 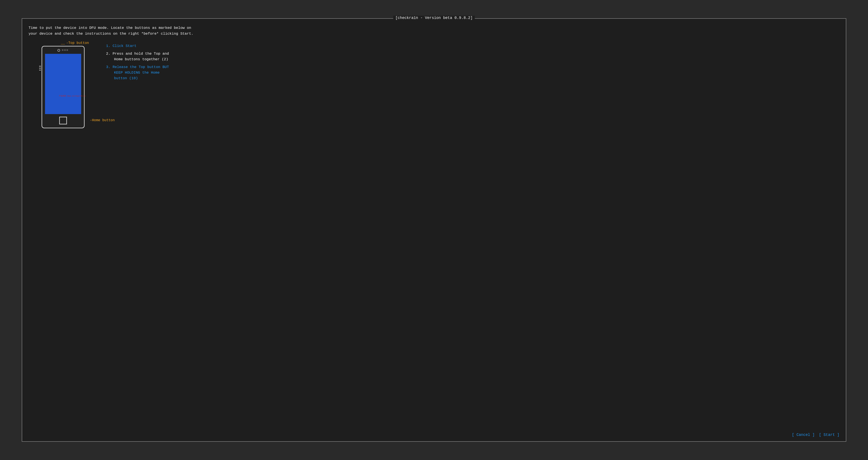 I want to click on side-buttons, so click(x=40, y=68).